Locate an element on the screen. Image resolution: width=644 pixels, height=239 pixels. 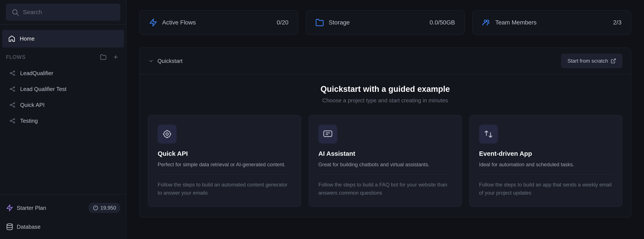
folder-stat-icon is located at coordinates (320, 23).